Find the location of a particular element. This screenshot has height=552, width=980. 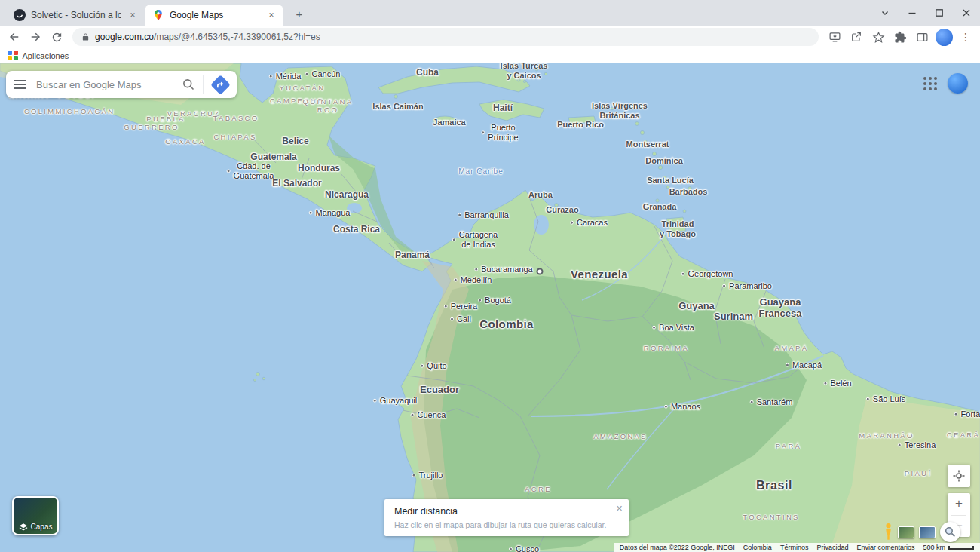

maps-search-card is located at coordinates (121, 84).